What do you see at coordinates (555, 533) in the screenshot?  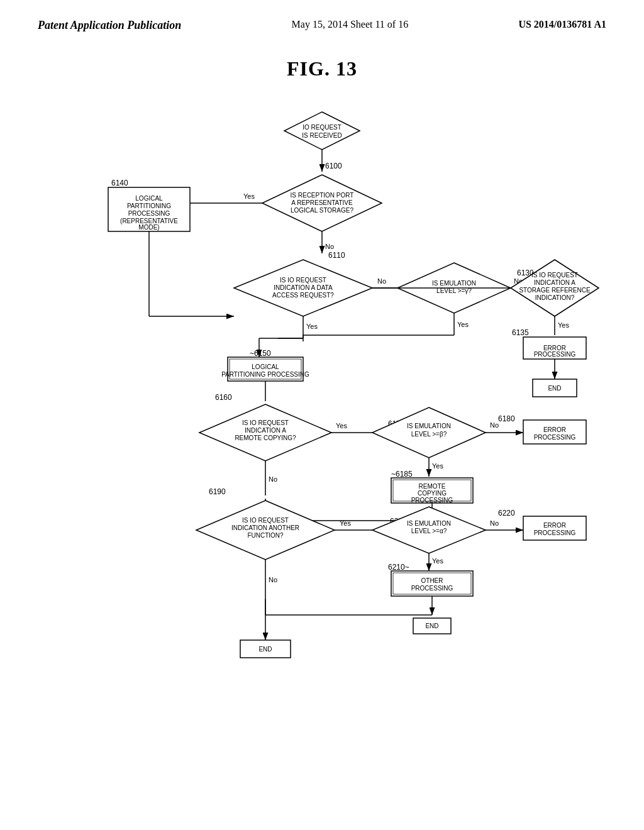 I see `label-6220-2: PROCESSING` at bounding box center [555, 533].